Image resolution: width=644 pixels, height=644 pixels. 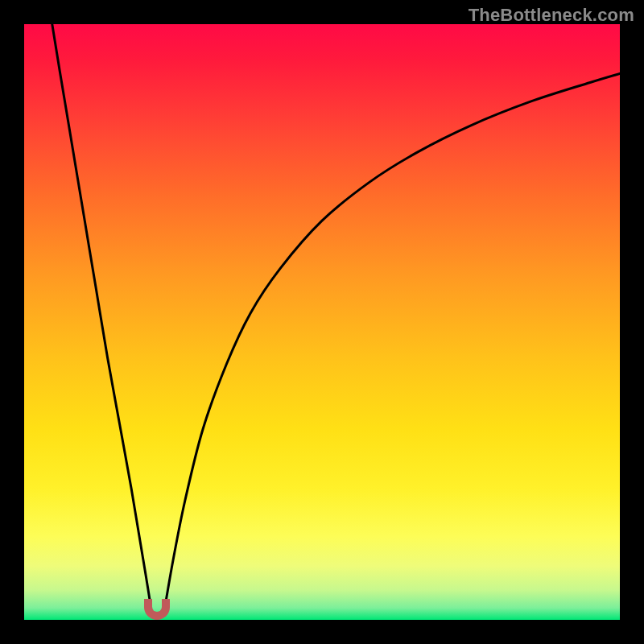 I want to click on curve-left-path, so click(x=101, y=316).